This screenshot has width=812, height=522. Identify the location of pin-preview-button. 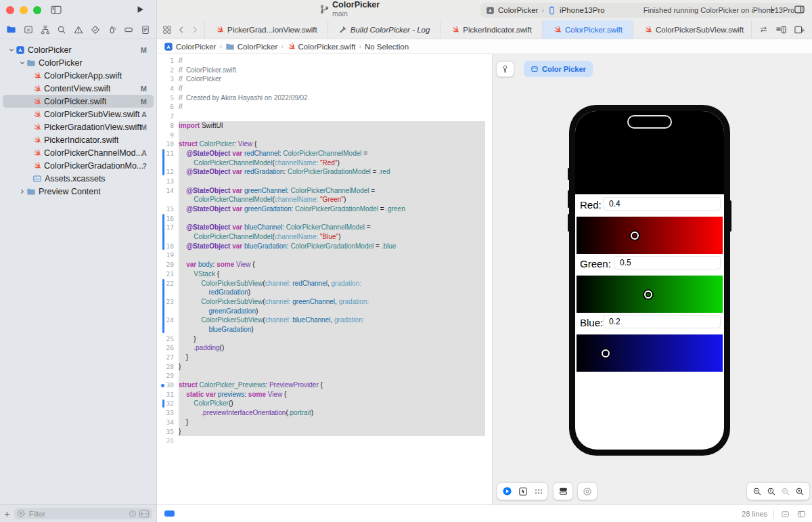
(505, 69).